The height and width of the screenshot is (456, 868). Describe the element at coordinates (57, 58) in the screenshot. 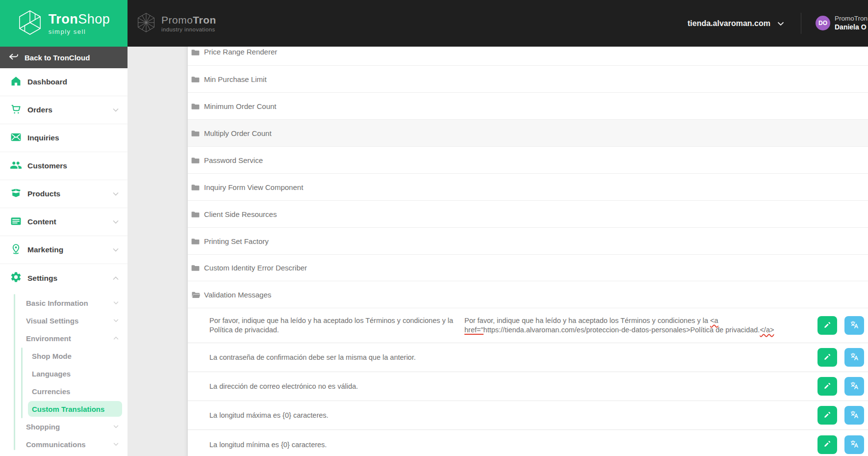

I see `back-label: Back to TronCloud` at that location.